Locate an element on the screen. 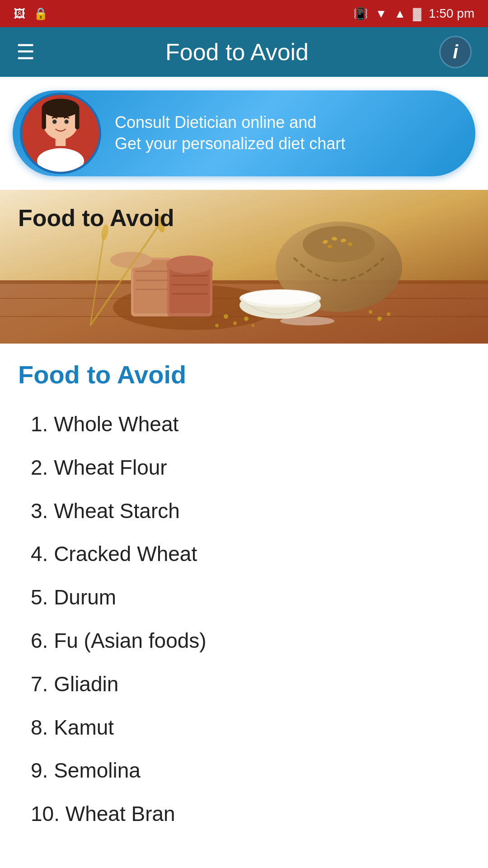 The width and height of the screenshot is (488, 868). nav-title: Food to Avoid is located at coordinates (237, 52).